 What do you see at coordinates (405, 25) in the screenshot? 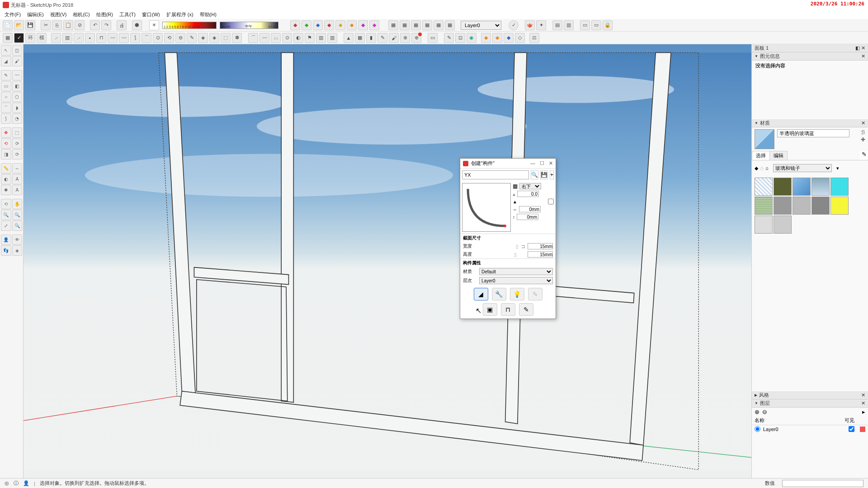
I see `comp2-icon: ▦` at bounding box center [405, 25].